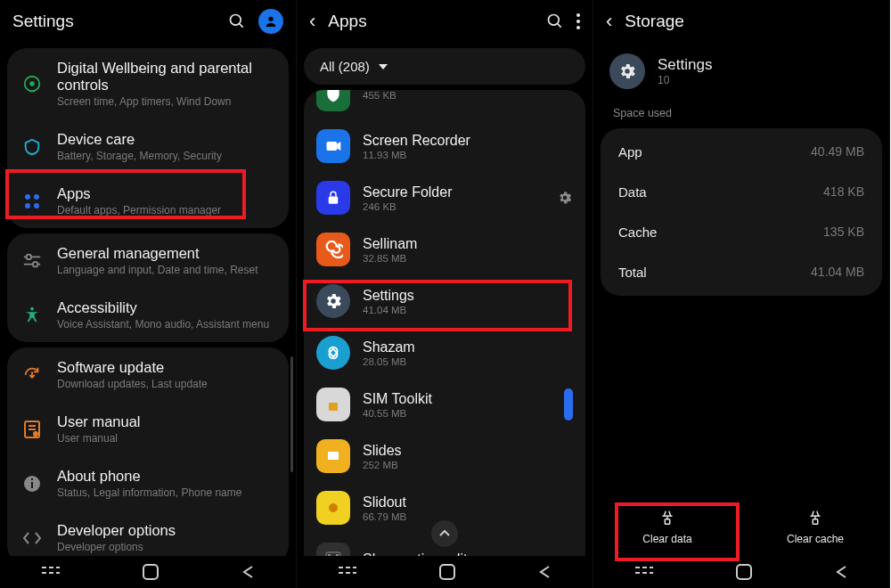 Image resolution: width=891 pixels, height=588 pixels. Describe the element at coordinates (468, 258) in the screenshot. I see `app-size: 32.85 MB` at that location.